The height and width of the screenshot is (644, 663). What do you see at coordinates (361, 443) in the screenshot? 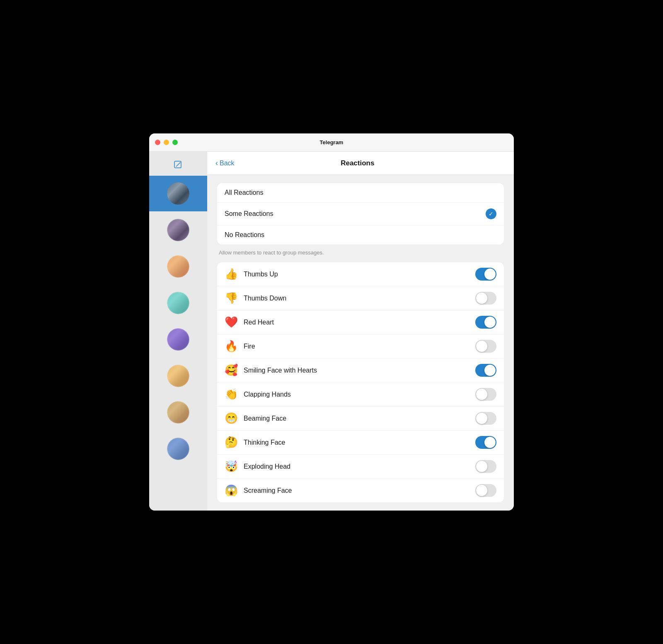
I see `reaction-thinking-face: 🤔 Thinking Face` at bounding box center [361, 443].